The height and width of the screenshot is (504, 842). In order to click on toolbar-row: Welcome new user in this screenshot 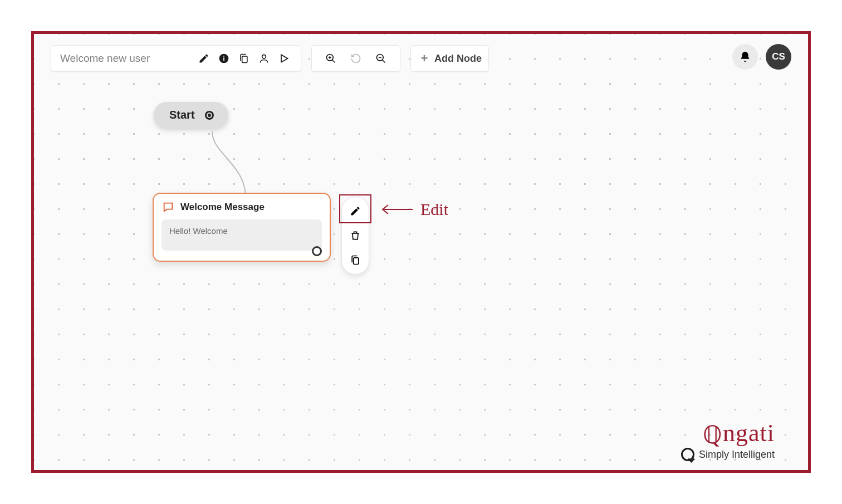, I will do `click(270, 58)`.